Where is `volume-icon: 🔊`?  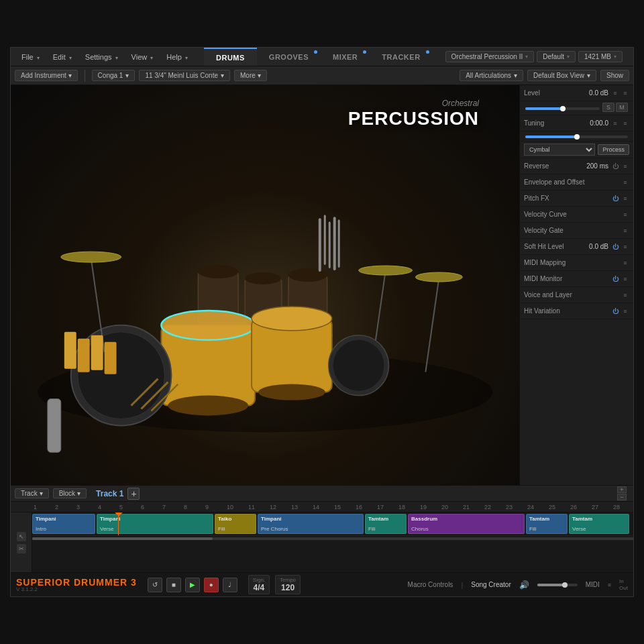
volume-icon: 🔊 is located at coordinates (525, 585).